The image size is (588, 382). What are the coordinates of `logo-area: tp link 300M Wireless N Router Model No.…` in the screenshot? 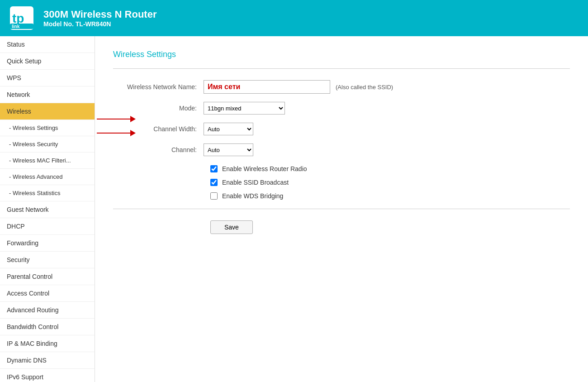 It's located at (83, 18).